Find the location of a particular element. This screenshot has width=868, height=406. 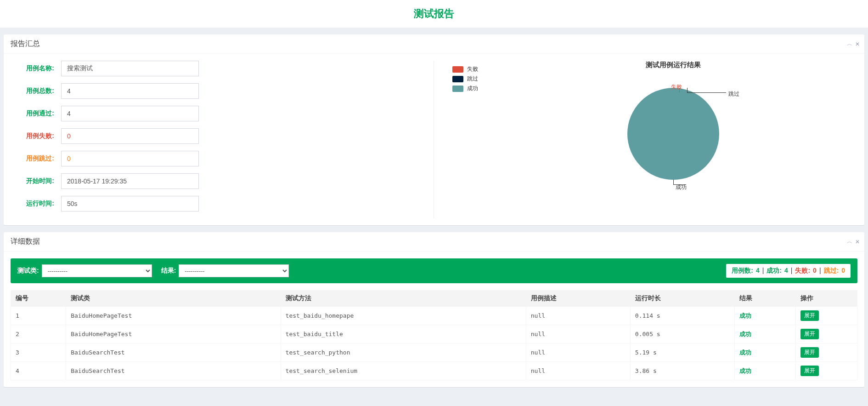

legend-skip: 跳过 is located at coordinates (471, 79).